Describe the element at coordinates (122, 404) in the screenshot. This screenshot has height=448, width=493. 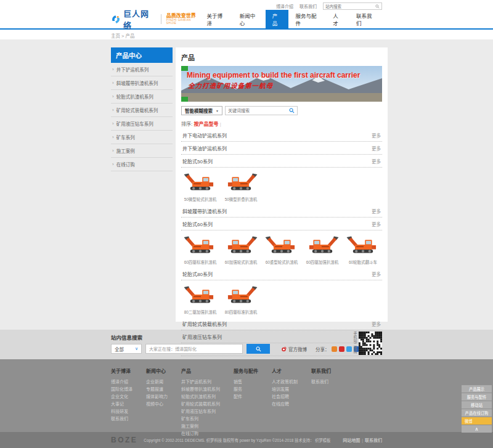
I see `footer-link: 大事记` at that location.